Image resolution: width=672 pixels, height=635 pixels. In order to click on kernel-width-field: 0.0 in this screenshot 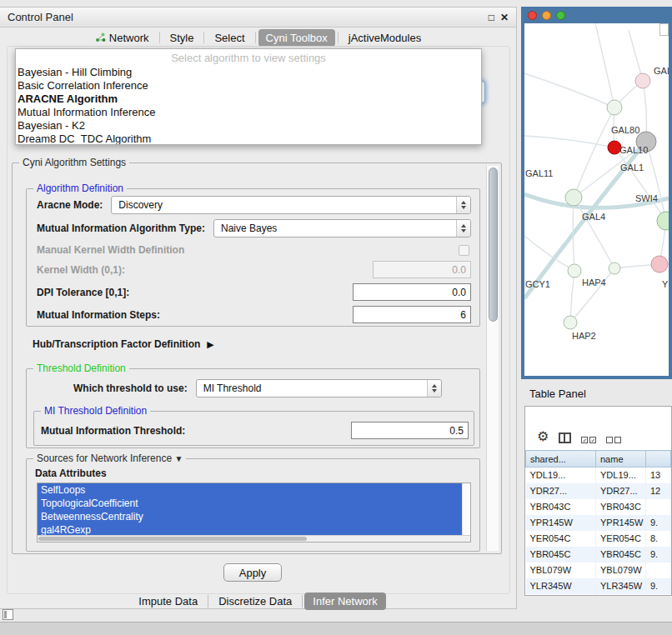, I will do `click(422, 270)`.